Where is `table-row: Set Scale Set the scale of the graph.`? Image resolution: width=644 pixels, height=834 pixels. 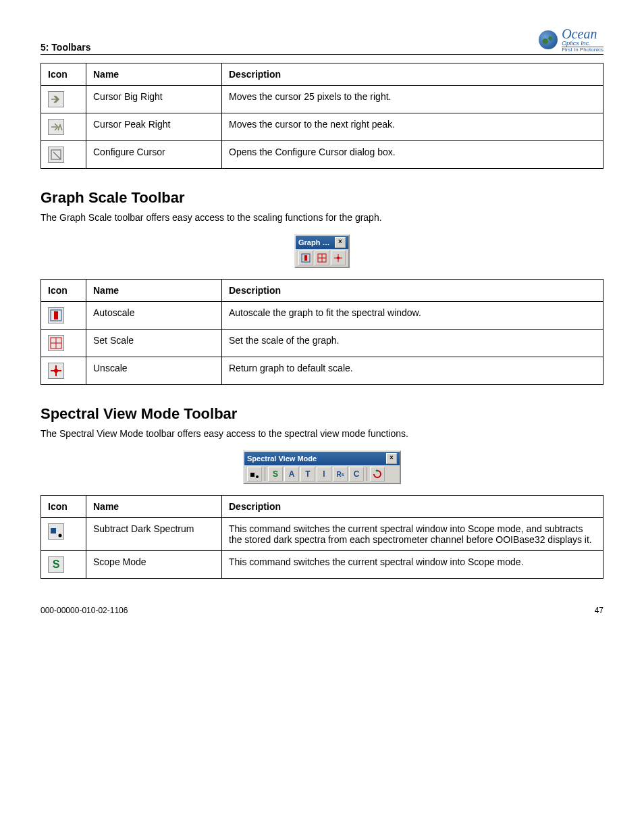 table-row: Set Scale Set the scale of the graph. is located at coordinates (323, 343).